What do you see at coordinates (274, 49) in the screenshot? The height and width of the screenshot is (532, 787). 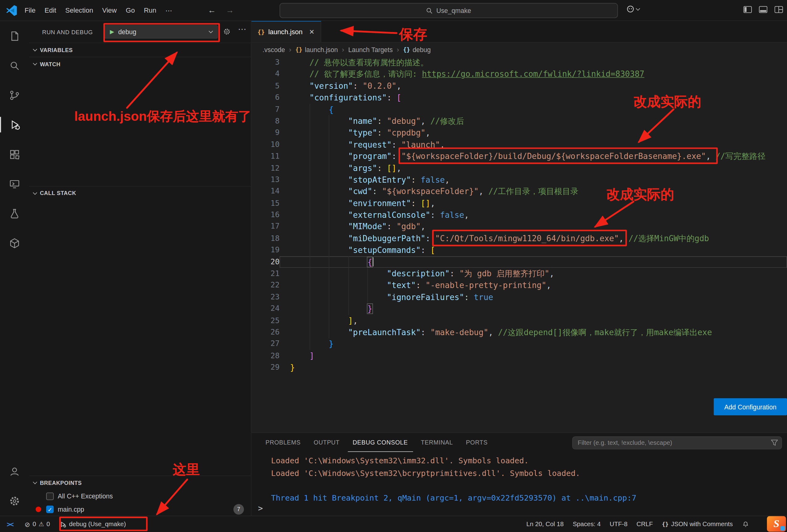 I see `breadcrumb-item: .vscode` at bounding box center [274, 49].